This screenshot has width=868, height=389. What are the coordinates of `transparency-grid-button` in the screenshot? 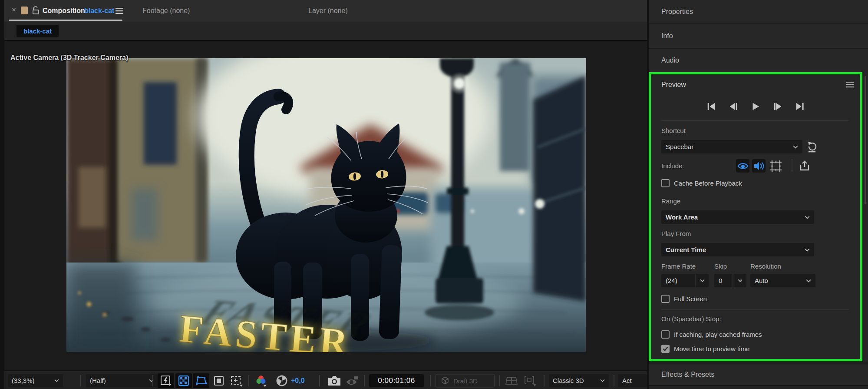 It's located at (184, 381).